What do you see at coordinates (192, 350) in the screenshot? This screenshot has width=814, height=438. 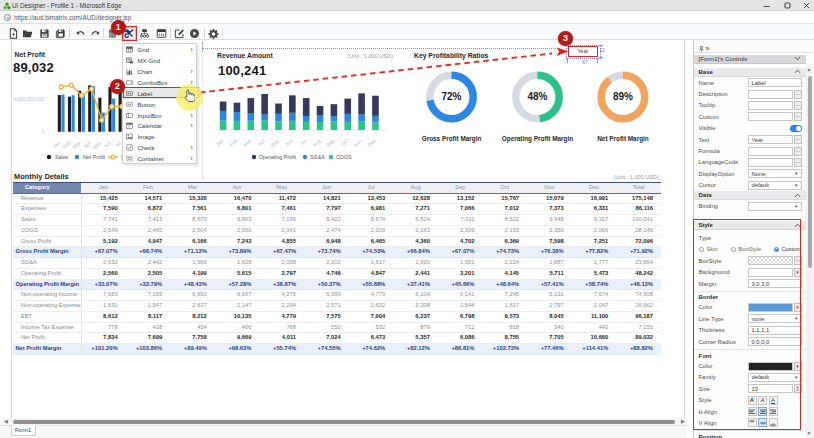 I see `cell-value: +89.49%` at bounding box center [192, 350].